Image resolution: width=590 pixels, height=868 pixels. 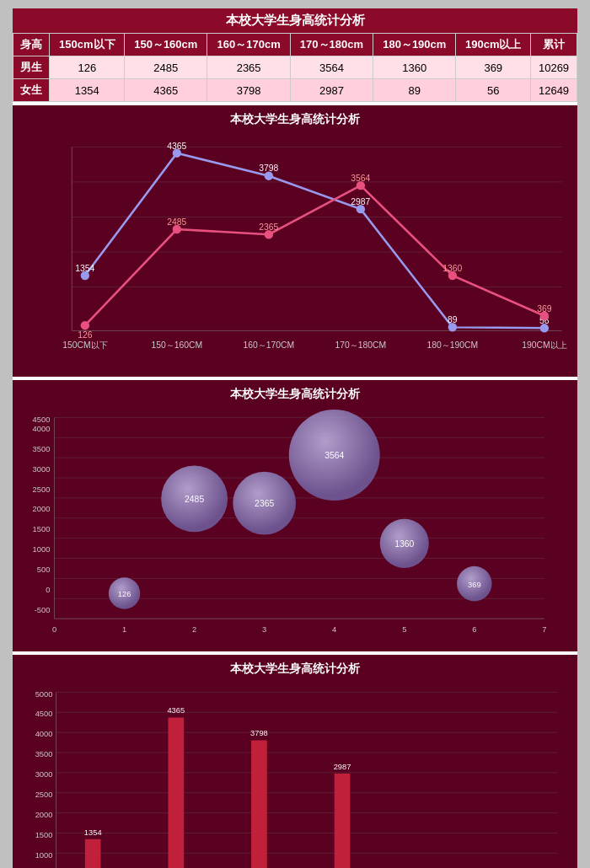 I want to click on col-header-4: 170～180cm, so click(x=331, y=46).